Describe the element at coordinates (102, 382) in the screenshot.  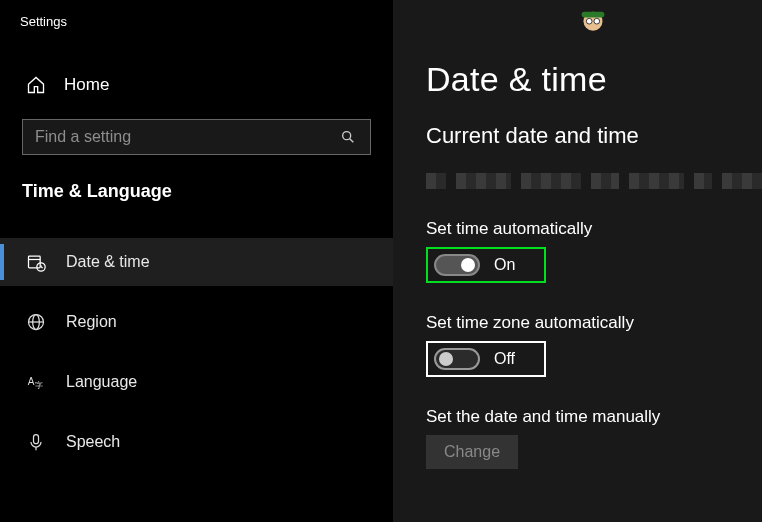
I see `sidebar-item-label: Language` at that location.